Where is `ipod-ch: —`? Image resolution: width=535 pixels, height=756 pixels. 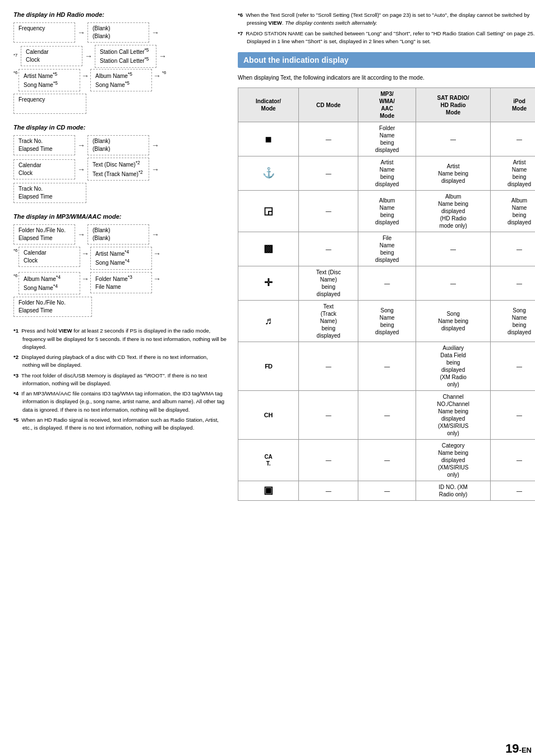
ipod-ch: — is located at coordinates (513, 415).